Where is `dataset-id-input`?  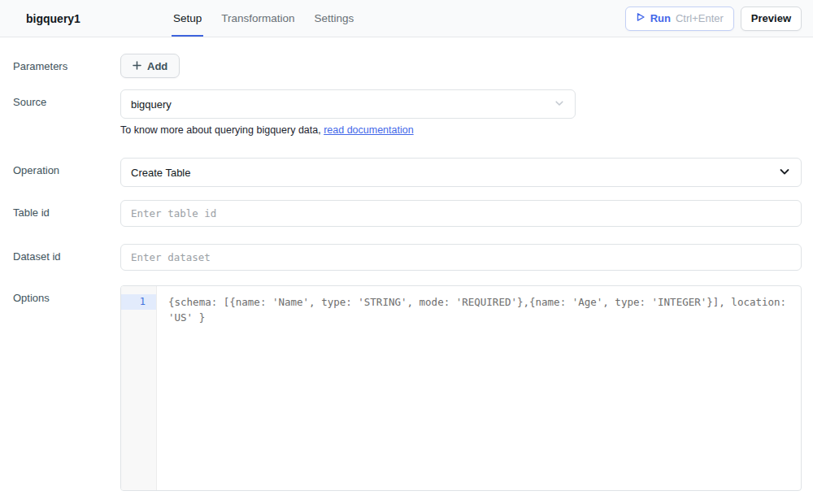 dataset-id-input is located at coordinates (461, 257).